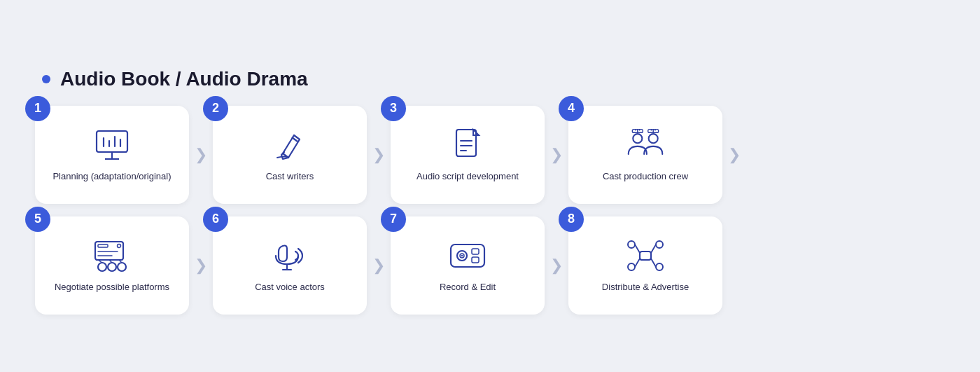 This screenshot has height=372, width=980. What do you see at coordinates (112, 145) in the screenshot?
I see `presentation-icon` at bounding box center [112, 145].